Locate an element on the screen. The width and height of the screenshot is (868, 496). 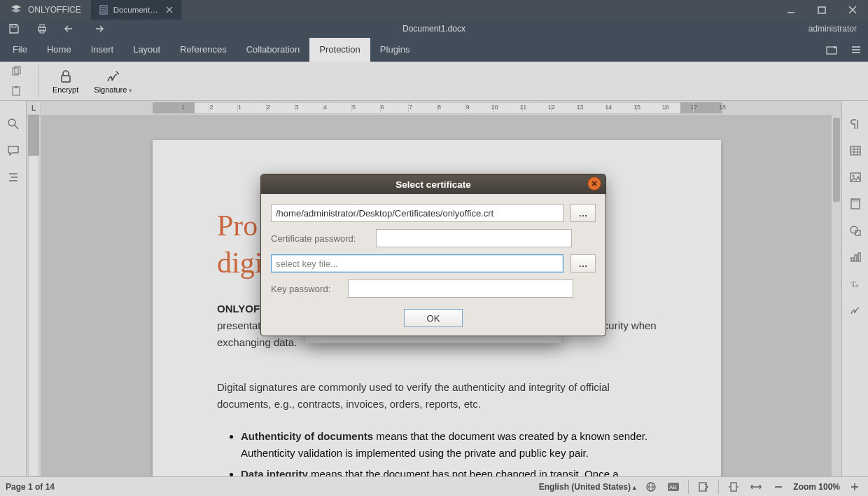
zoom-out-button is located at coordinates (778, 487).